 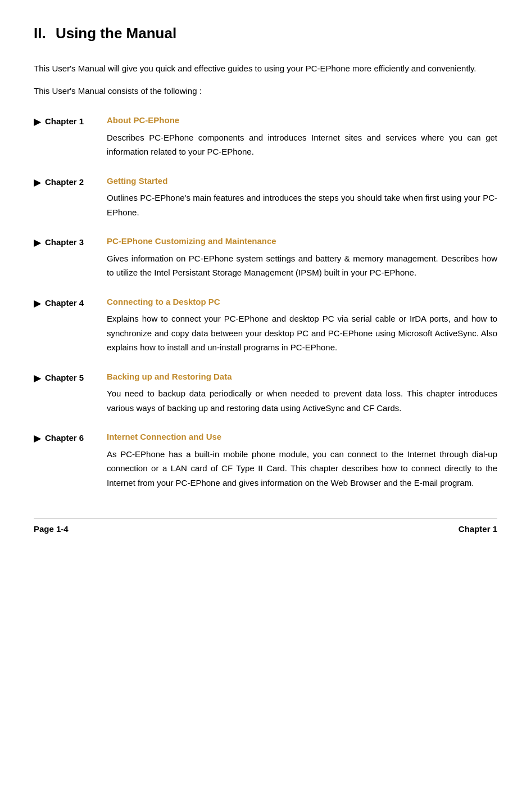 I want to click on chapter-label: Chapter 5, so click(x=64, y=378).